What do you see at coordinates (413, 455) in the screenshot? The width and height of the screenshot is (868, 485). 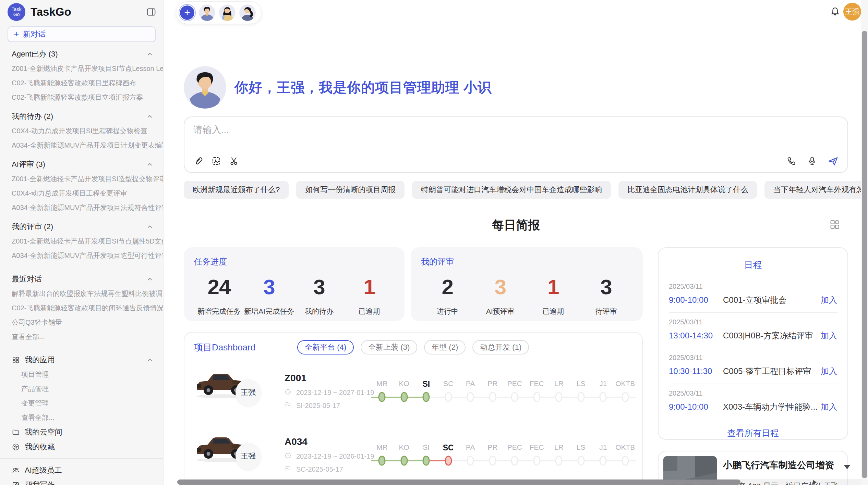 I see `project-row: 王强A0342023-12-19 ~ 2026-01-19SC-2025-05-…` at bounding box center [413, 455].